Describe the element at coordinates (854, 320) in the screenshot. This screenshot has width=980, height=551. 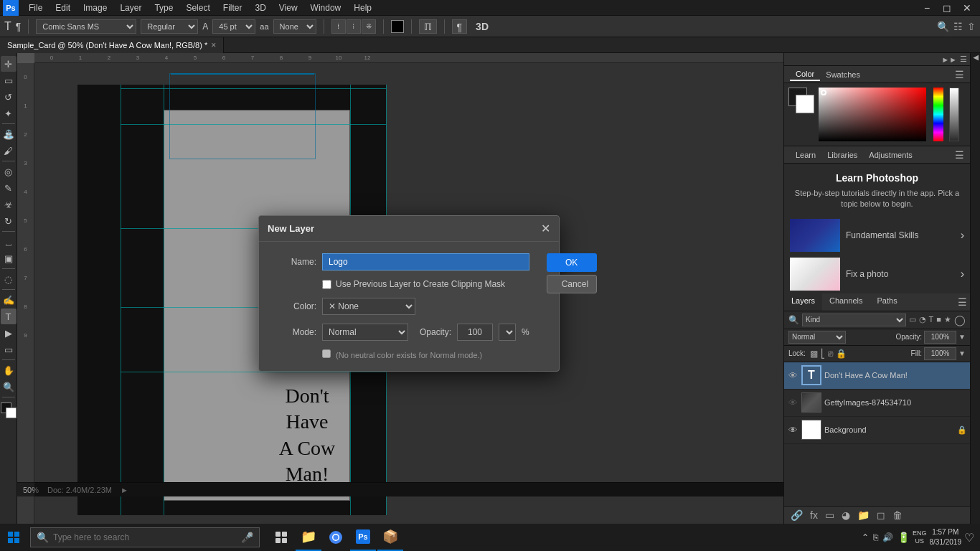
I see `layers-kind-select: Kind` at that location.